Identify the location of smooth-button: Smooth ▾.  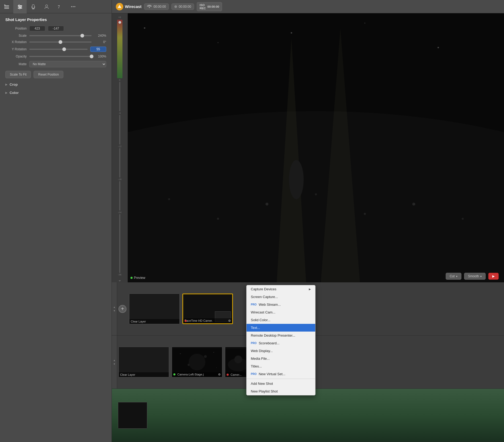
(475, 276).